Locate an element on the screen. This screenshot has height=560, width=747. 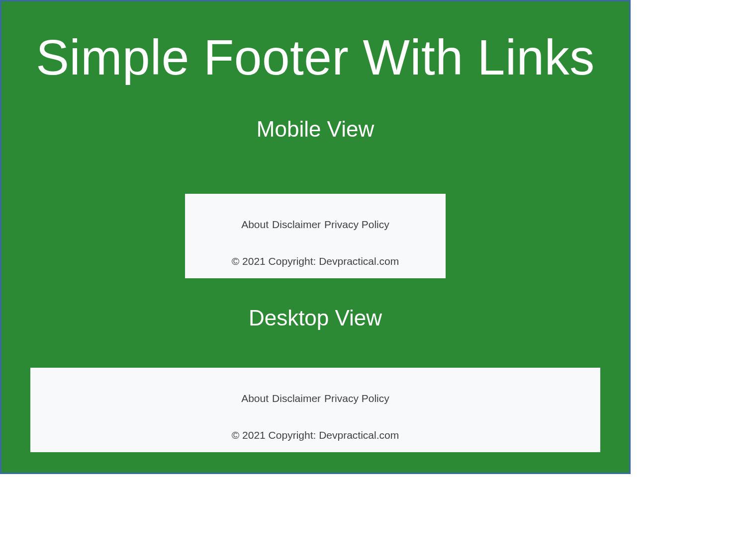
footer-mobile-copyright: © 2021 Copyright: Devpractical.com is located at coordinates (315, 261).